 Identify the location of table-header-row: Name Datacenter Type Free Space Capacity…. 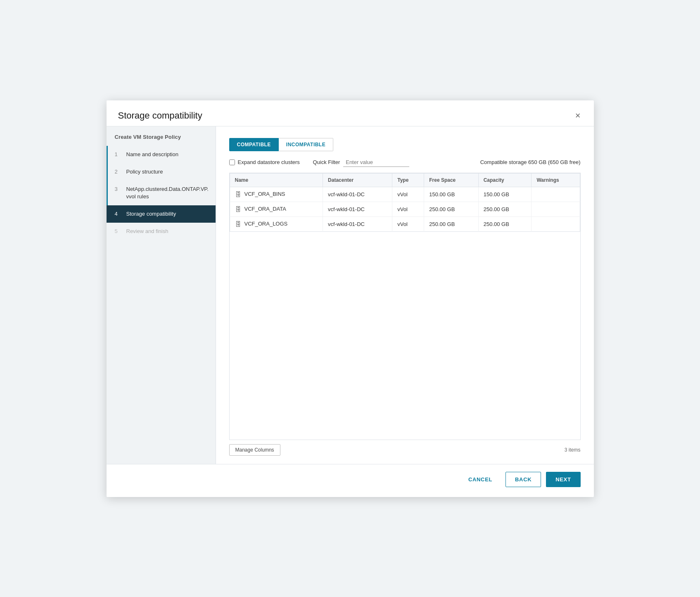
(405, 180).